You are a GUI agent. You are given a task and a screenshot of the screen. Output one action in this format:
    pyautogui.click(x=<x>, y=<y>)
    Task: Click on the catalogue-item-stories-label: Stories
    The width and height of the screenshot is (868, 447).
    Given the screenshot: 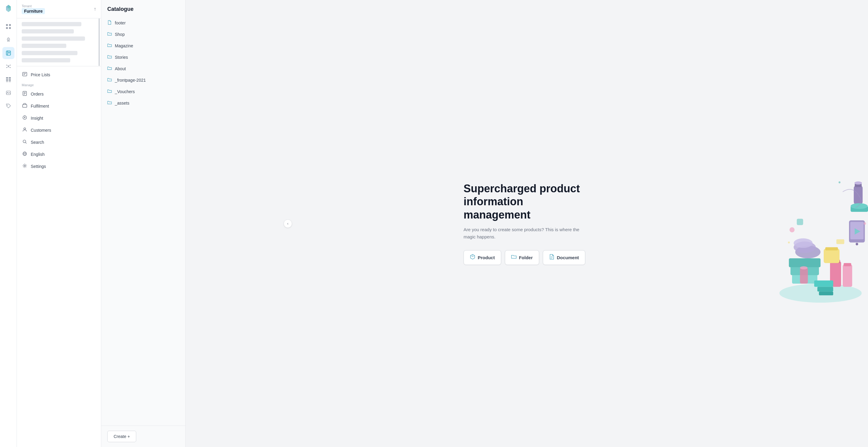 What is the action you would take?
    pyautogui.click(x=121, y=57)
    